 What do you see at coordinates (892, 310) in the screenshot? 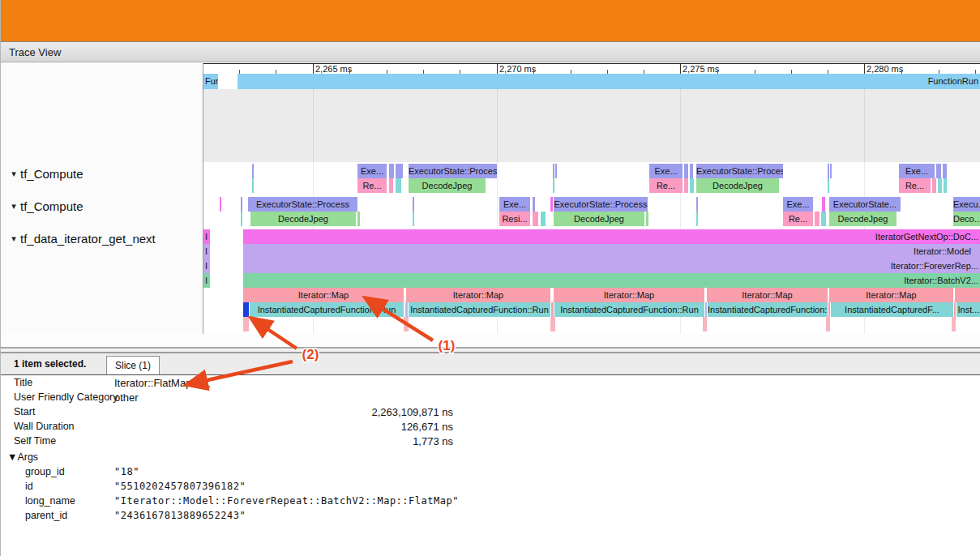
I see `trace-slice: InstantiatedCapturedF...` at bounding box center [892, 310].